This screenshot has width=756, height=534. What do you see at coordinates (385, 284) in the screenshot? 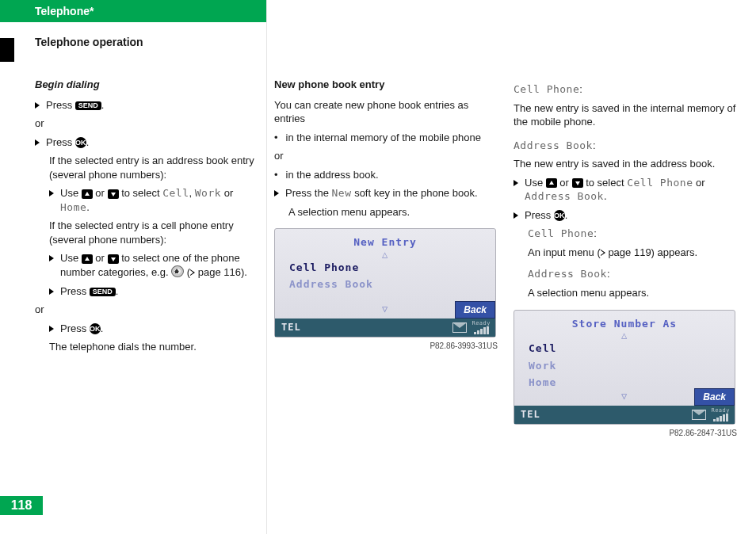
I see `screen-option-address-book: Address Book` at bounding box center [385, 284].